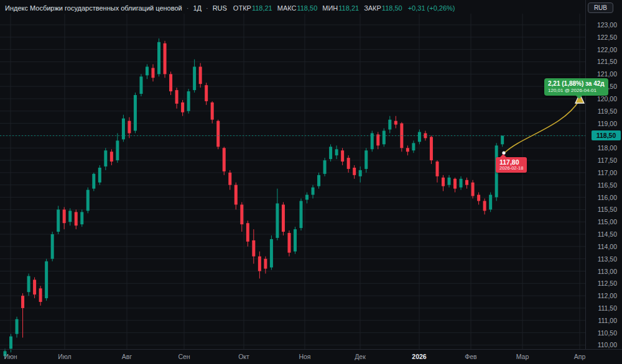 The height and width of the screenshot is (364, 622). What do you see at coordinates (607, 148) in the screenshot?
I see `price-tick-label: 118,00` at bounding box center [607, 148].